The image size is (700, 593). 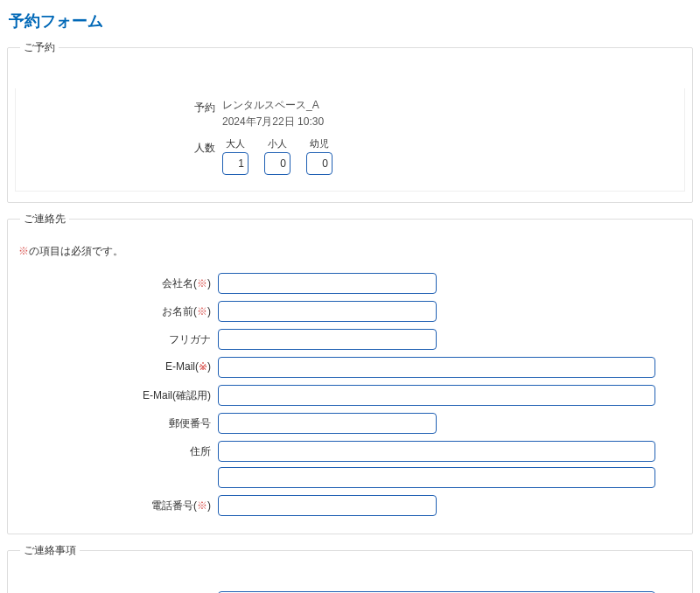 I want to click on resource-name: レンタルスペース_A, so click(x=452, y=105).